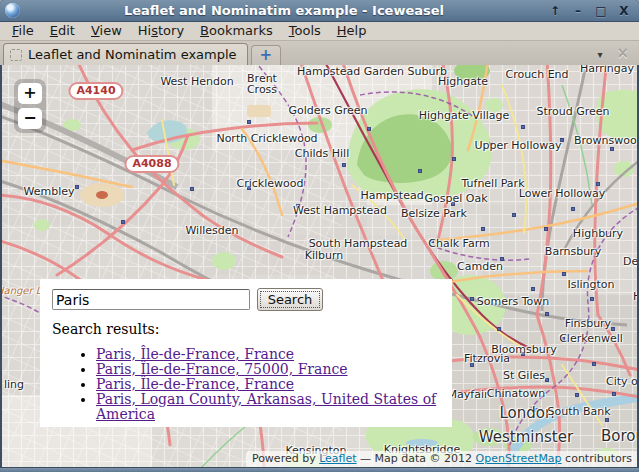 The image size is (639, 472). I want to click on zoom-in-button: +, so click(30, 94).